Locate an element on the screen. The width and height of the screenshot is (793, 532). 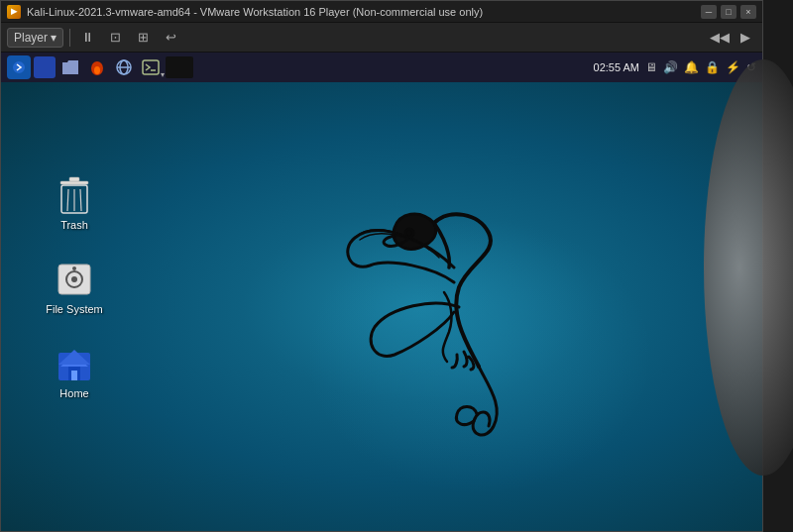
taskbar-clock: 02:55 AM is located at coordinates (617, 67).